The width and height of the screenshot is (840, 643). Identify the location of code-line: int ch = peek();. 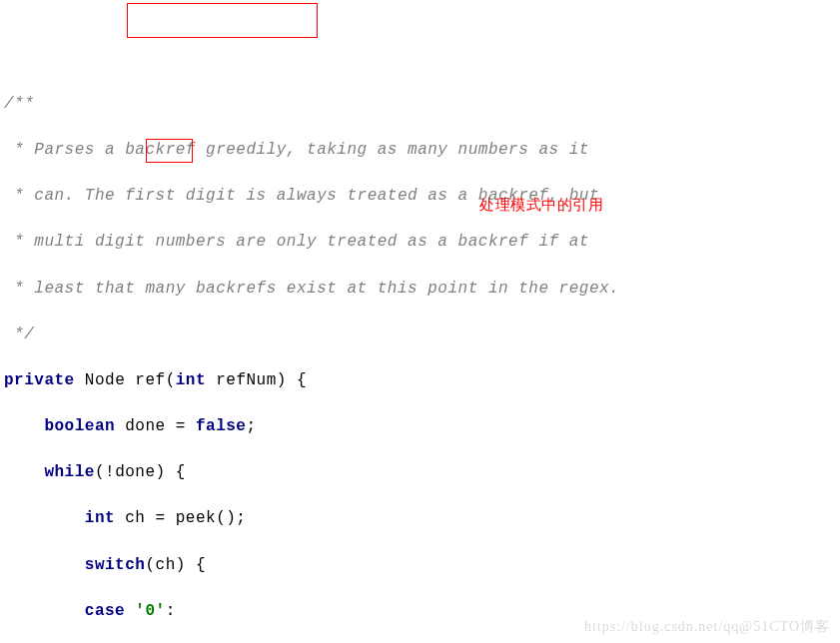
(420, 519).